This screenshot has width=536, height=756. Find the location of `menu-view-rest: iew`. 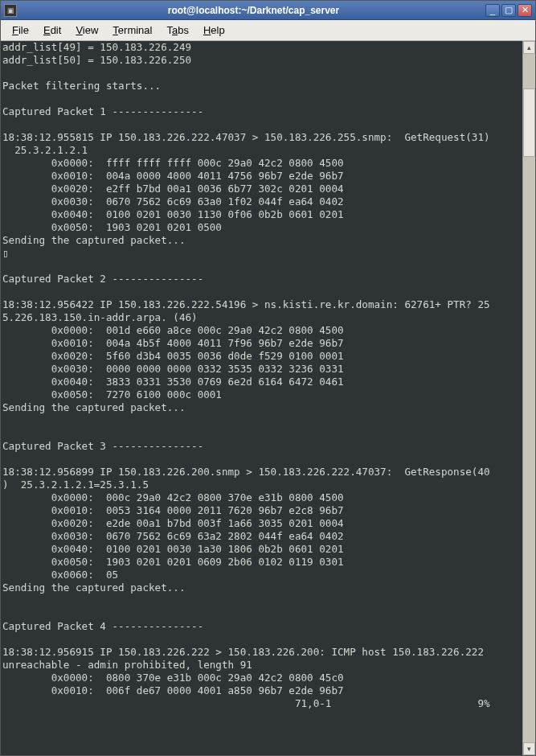

menu-view-rest: iew is located at coordinates (91, 31).